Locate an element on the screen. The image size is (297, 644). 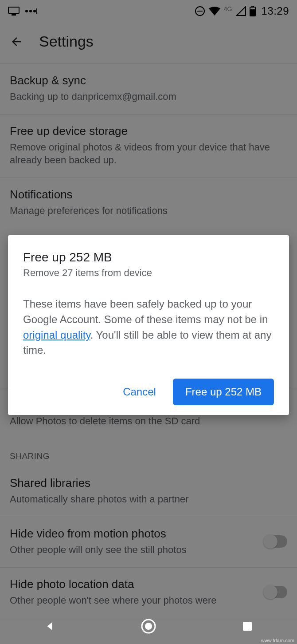
dialog-title: Free up 252 MB is located at coordinates (148, 257).